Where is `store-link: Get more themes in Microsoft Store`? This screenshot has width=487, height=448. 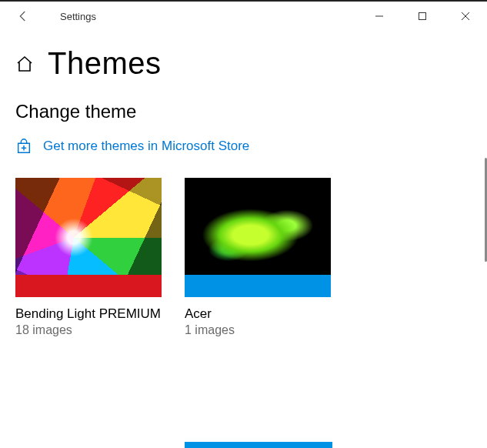
store-link: Get more themes in Microsoft Store is located at coordinates (243, 146).